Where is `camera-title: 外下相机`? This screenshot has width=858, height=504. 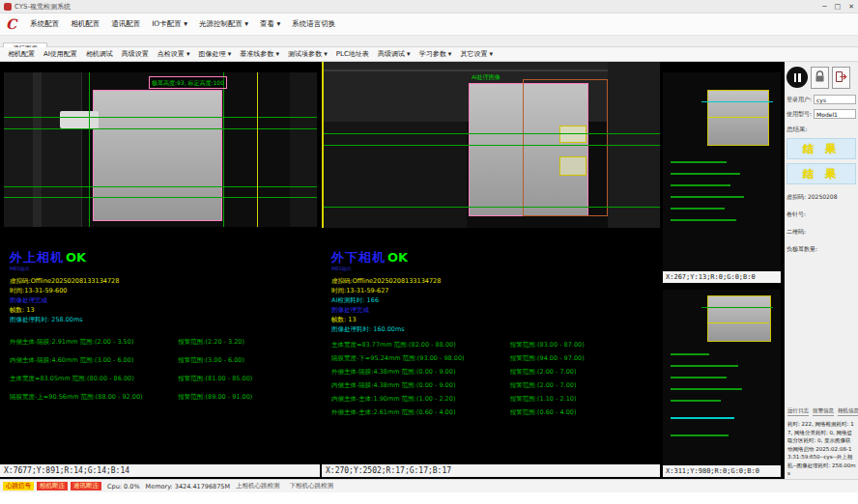 camera-title: 外下相机 is located at coordinates (358, 257).